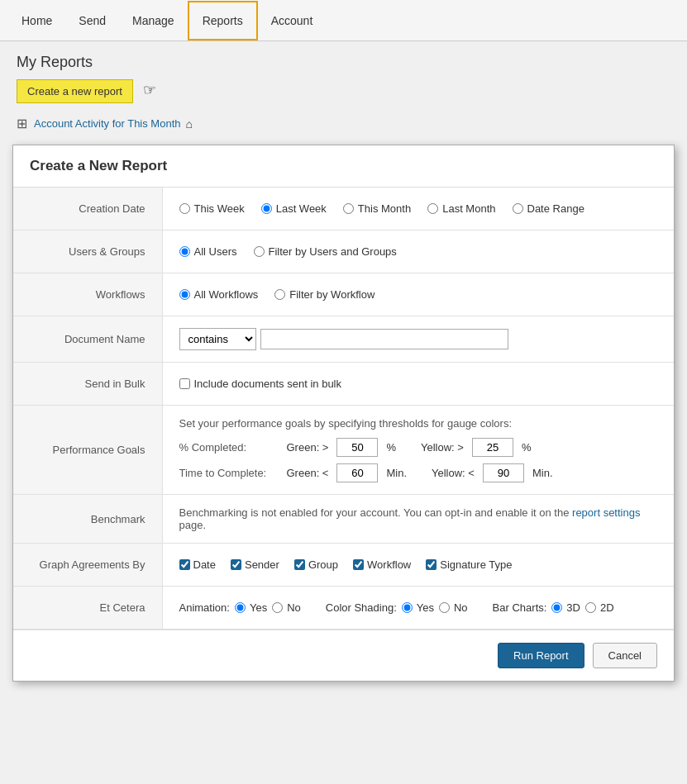 The width and height of the screenshot is (687, 784). I want to click on creation-date-row: Creation Date This Week Last Week, so click(344, 209).